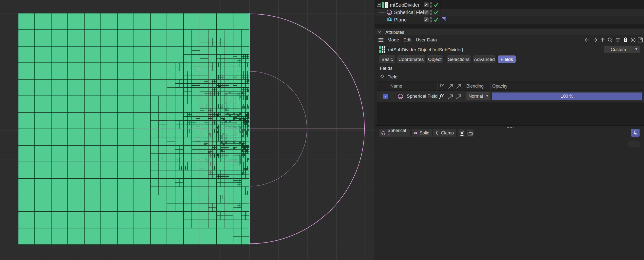 This screenshot has width=644, height=260. I want to click on button-label: Clamp, so click(448, 133).